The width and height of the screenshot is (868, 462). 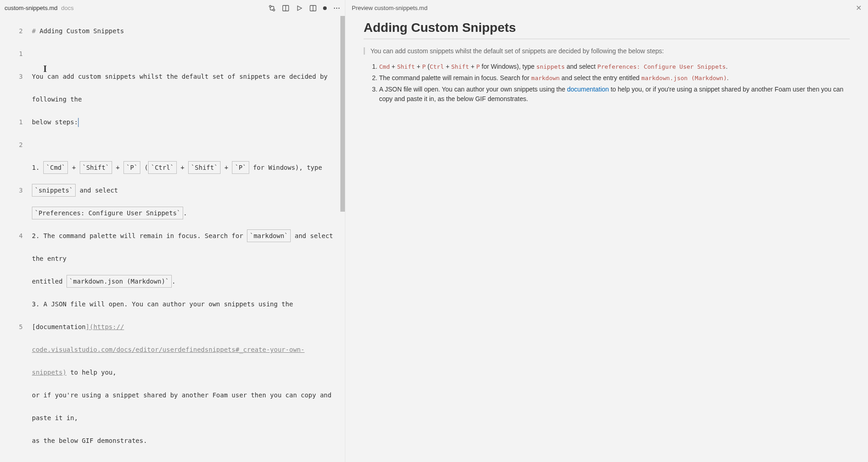 What do you see at coordinates (45, 69) in the screenshot?
I see `text-cursor-icon: I` at bounding box center [45, 69].